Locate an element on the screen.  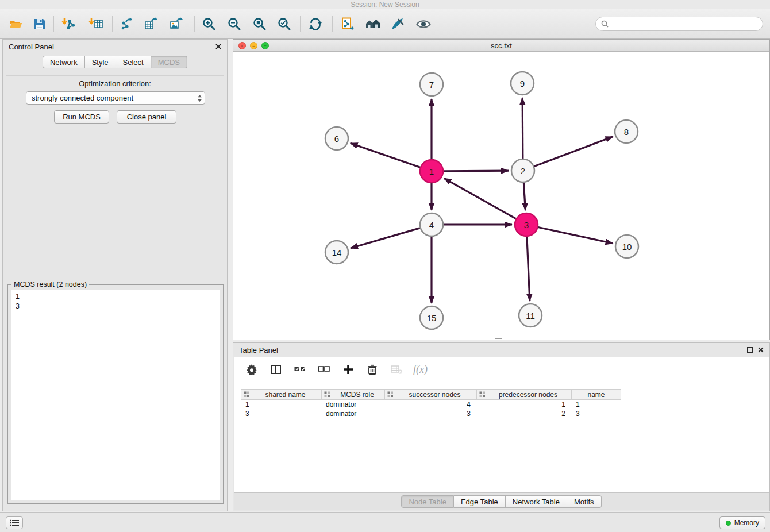
new-network-from-selection-icon is located at coordinates (348, 24).